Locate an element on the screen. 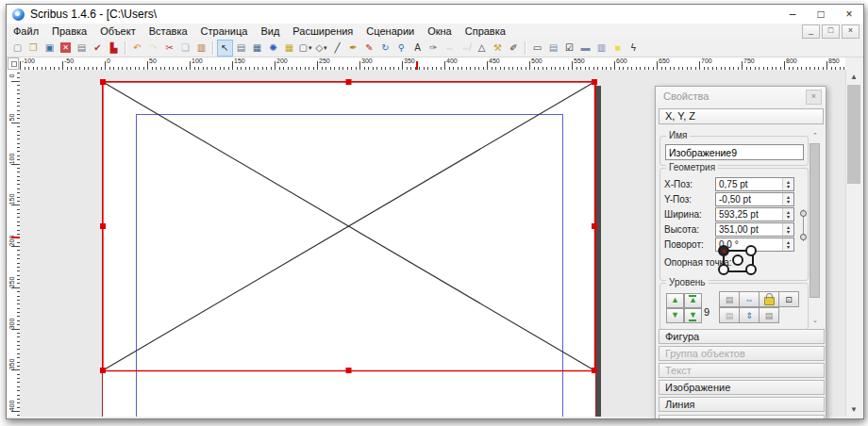 Image resolution: width=868 pixels, height=426 pixels. close-document-button: ✕ is located at coordinates (66, 48).